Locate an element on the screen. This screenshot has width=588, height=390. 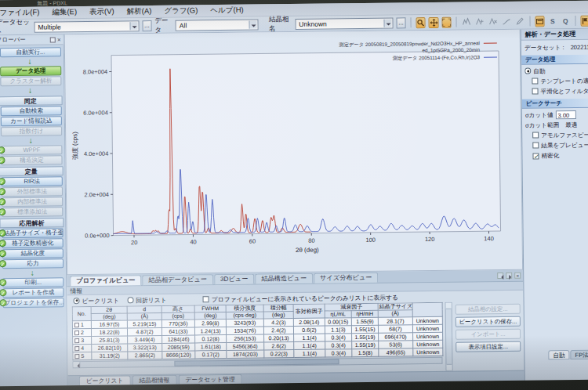
peak-add-icon is located at coordinates (480, 22).